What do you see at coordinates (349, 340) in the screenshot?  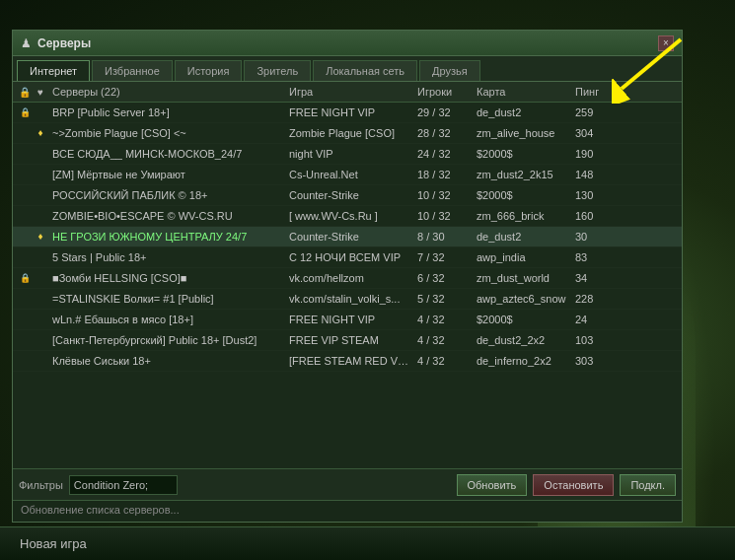 I see `cell-game: FREE VIP STEAM` at bounding box center [349, 340].